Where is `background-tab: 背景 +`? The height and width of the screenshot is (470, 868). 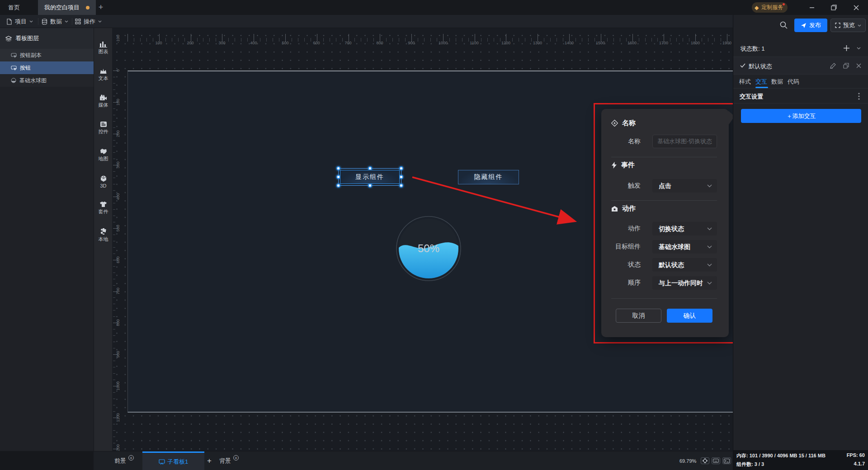 background-tab: 背景 + is located at coordinates (229, 461).